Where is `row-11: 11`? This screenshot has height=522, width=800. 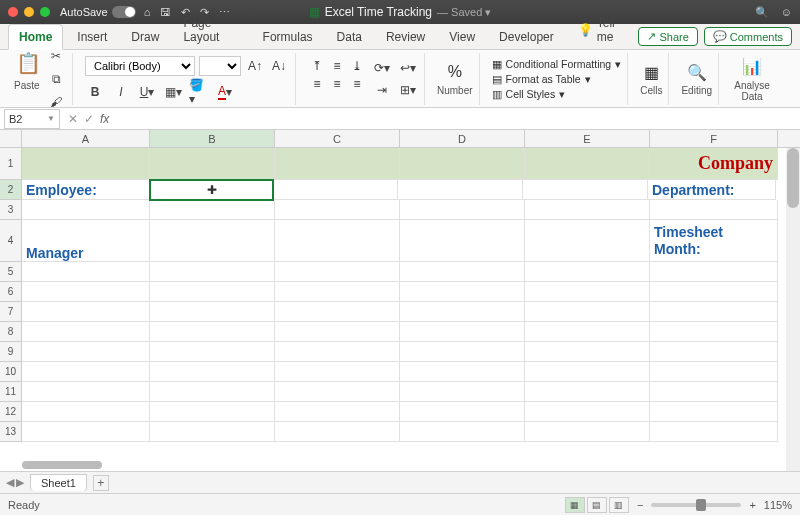 row-11: 11 is located at coordinates (11, 392).